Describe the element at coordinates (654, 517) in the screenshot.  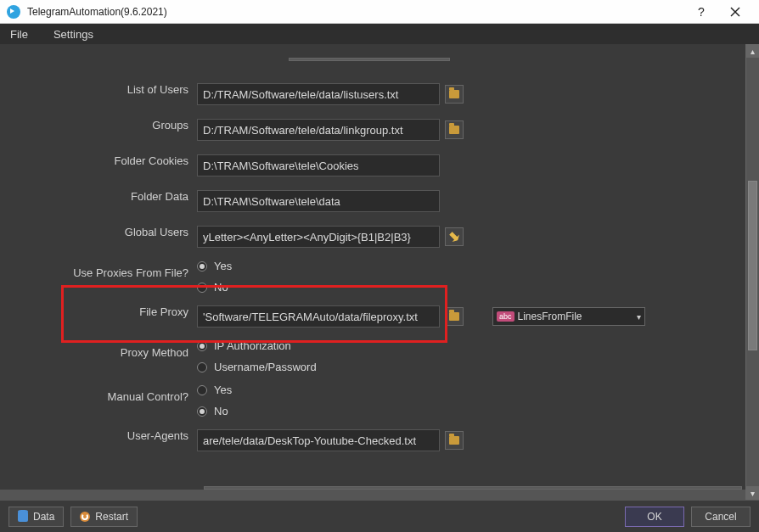
I see `ok-button-label: OK` at that location.